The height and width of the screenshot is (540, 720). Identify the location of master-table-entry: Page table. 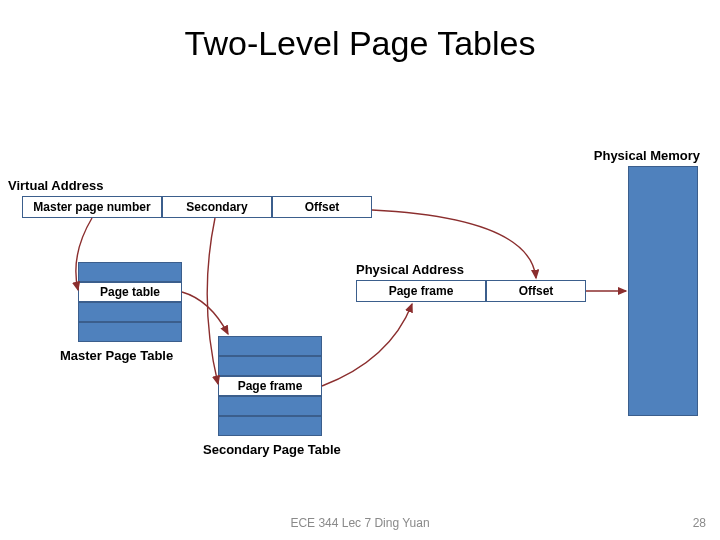
(130, 292).